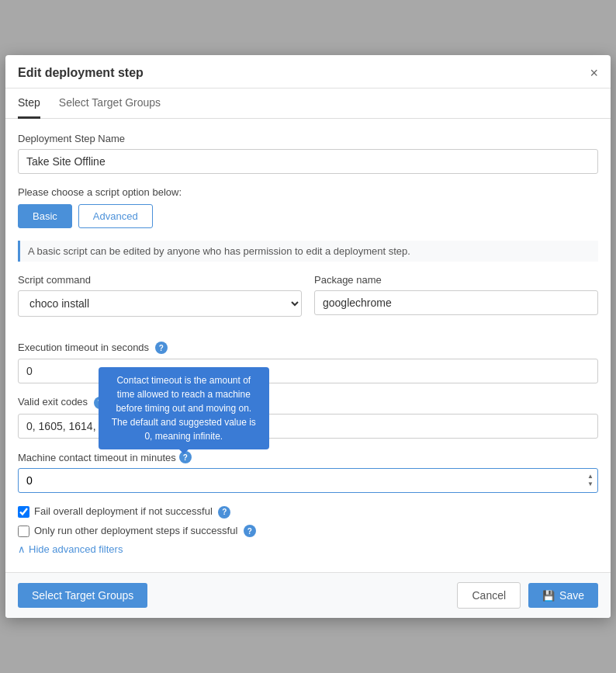  Describe the element at coordinates (116, 216) in the screenshot. I see `advanced-button: Advanced` at that location.